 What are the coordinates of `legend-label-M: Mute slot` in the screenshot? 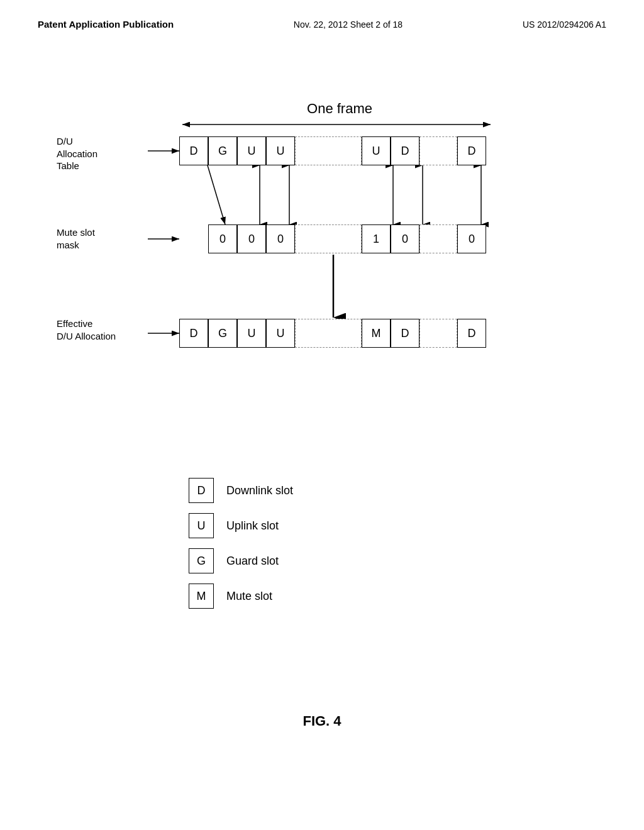 It's located at (249, 596).